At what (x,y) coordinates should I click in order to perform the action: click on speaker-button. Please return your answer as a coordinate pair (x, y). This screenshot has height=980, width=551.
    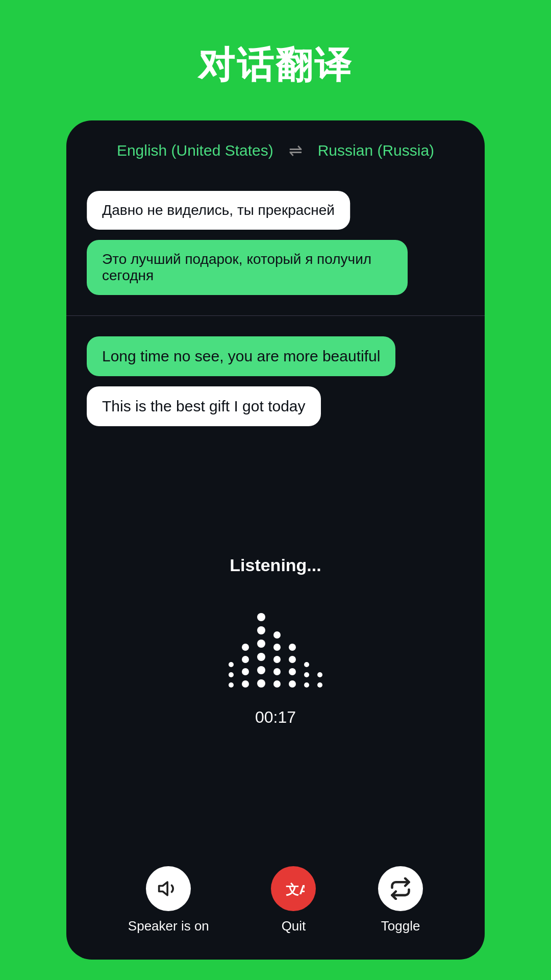
    Looking at the image, I should click on (168, 889).